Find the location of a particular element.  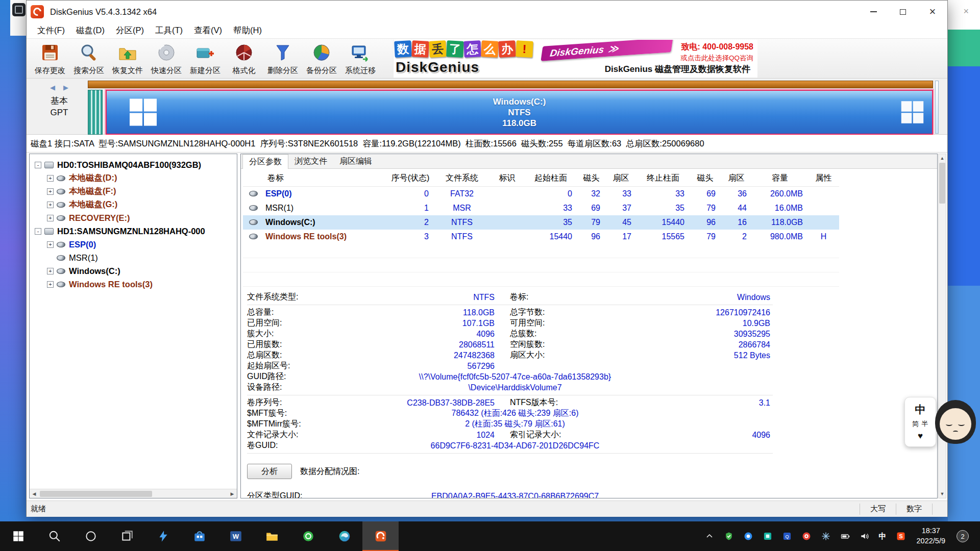

adjacent-partition-bar is located at coordinates (95, 112).